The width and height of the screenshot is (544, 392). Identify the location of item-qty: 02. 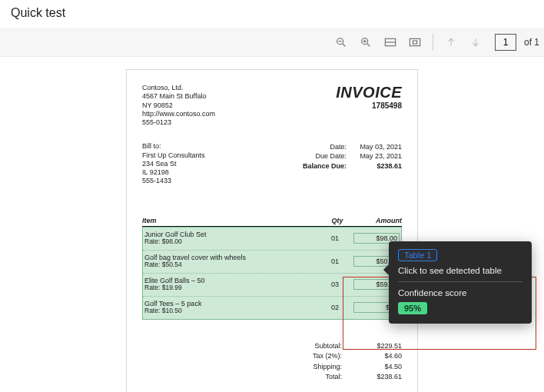
(335, 307).